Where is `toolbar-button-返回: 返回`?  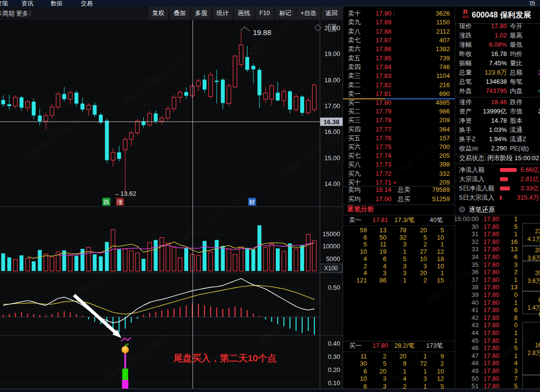
toolbar-button-返回: 返回 is located at coordinates (331, 13).